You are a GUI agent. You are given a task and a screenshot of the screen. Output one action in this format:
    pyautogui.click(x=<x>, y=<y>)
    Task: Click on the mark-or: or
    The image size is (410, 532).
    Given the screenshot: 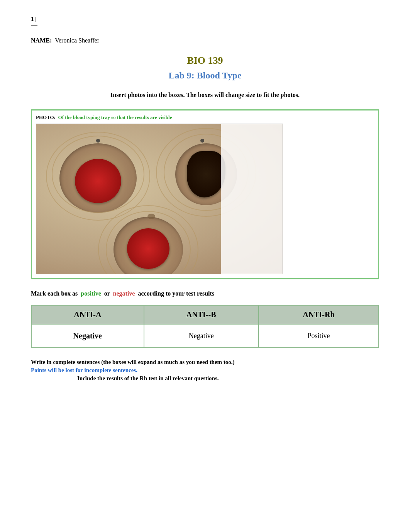 What is the action you would take?
    pyautogui.click(x=107, y=294)
    